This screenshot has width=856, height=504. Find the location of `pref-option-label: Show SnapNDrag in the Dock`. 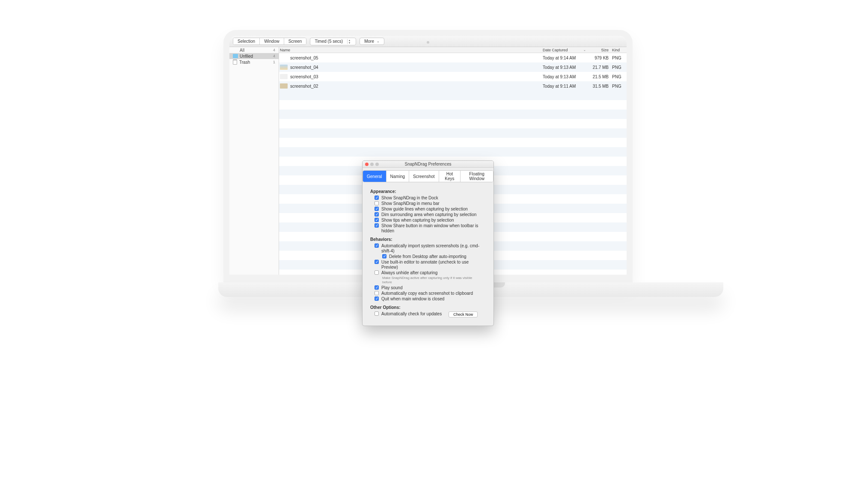

pref-option-label: Show SnapNDrag in the Dock is located at coordinates (410, 198).